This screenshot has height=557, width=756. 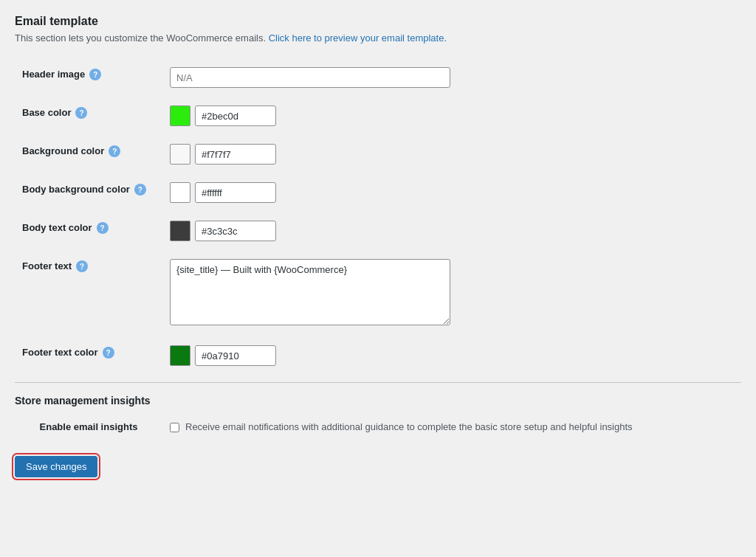 What do you see at coordinates (180, 356) in the screenshot?
I see `footer-text-color-swatch` at bounding box center [180, 356].